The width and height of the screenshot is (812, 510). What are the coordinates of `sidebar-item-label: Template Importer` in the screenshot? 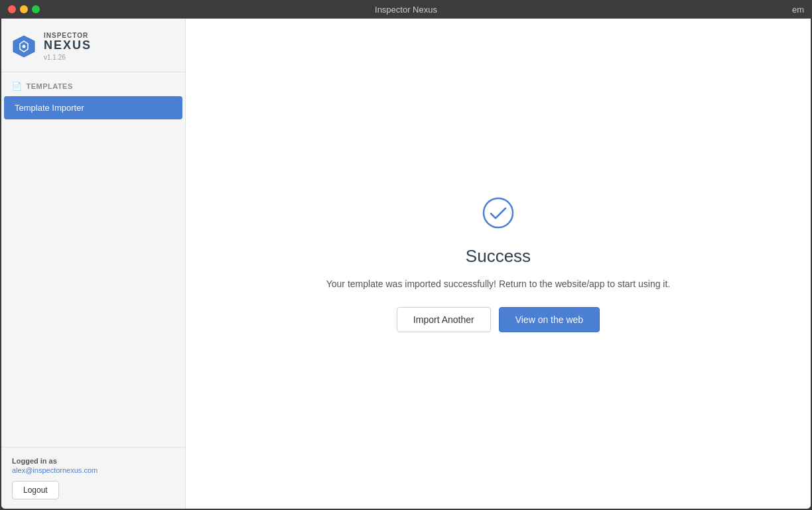 It's located at (49, 107).